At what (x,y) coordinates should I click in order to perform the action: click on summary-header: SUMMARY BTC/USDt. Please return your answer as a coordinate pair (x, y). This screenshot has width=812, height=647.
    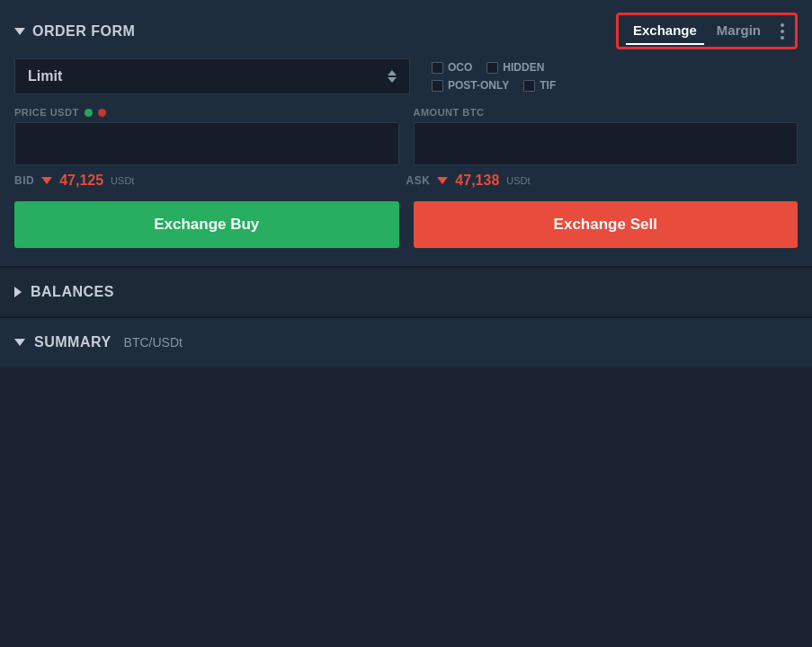
    Looking at the image, I should click on (406, 342).